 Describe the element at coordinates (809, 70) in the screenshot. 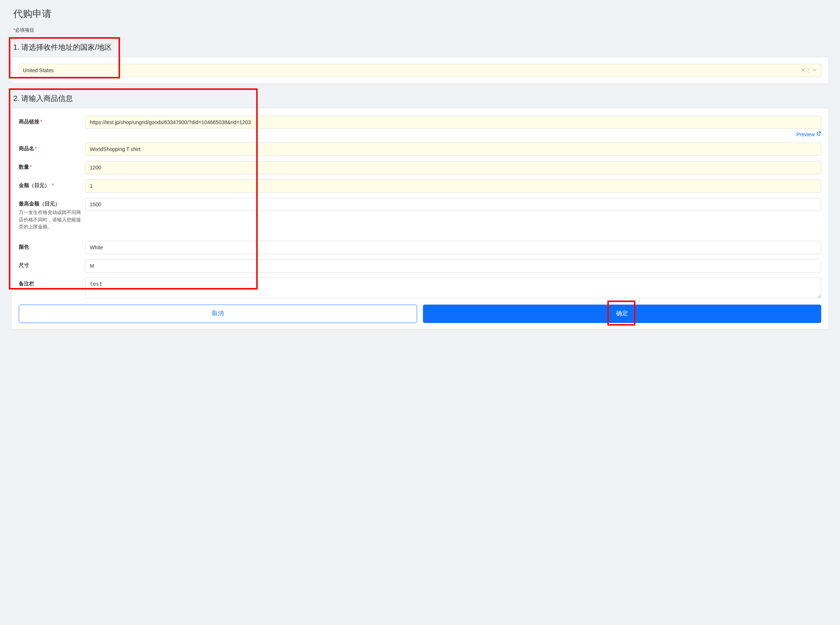

I see `select-divider` at that location.